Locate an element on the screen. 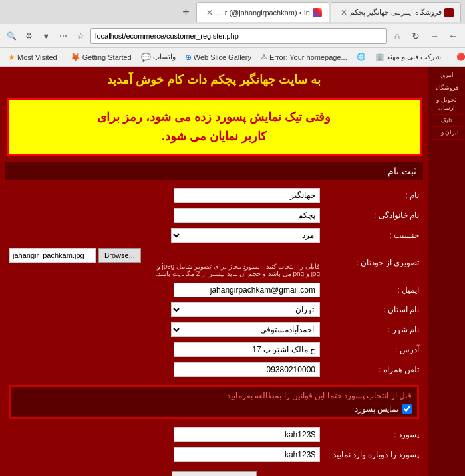  city-label: نام شهر : is located at coordinates (374, 330).